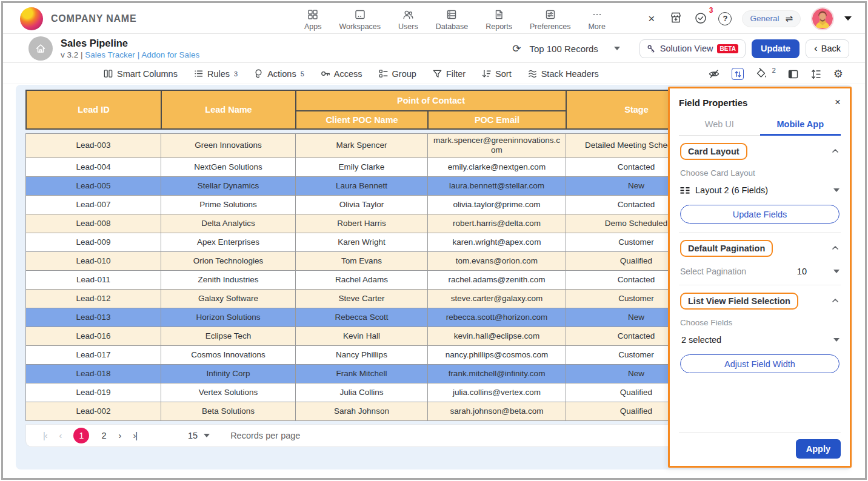 Image resolution: width=868 pixels, height=481 pixels. Describe the element at coordinates (93, 110) in the screenshot. I see `col-header-lead-id: Lead ID` at that location.